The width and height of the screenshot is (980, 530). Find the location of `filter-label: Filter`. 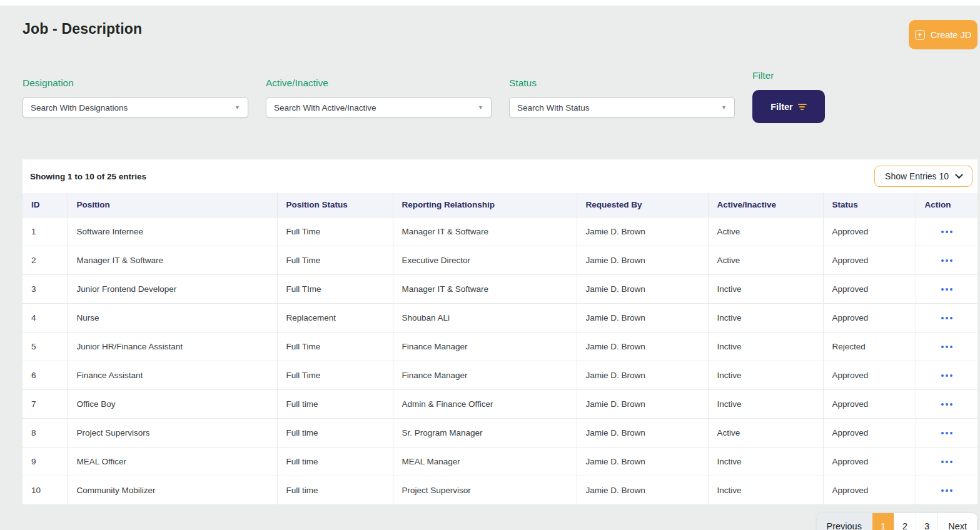

filter-label: Filter is located at coordinates (789, 76).